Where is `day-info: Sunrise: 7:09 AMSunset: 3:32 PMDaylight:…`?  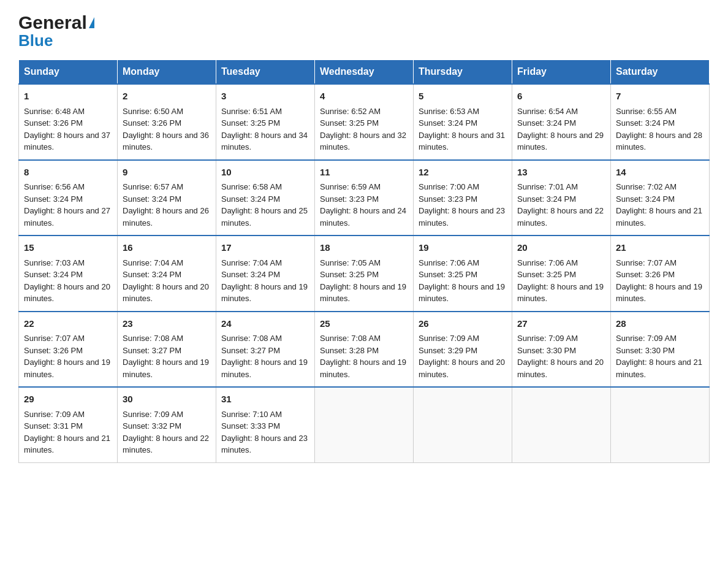
day-info: Sunrise: 7:09 AMSunset: 3:32 PMDaylight:… is located at coordinates (165, 432).